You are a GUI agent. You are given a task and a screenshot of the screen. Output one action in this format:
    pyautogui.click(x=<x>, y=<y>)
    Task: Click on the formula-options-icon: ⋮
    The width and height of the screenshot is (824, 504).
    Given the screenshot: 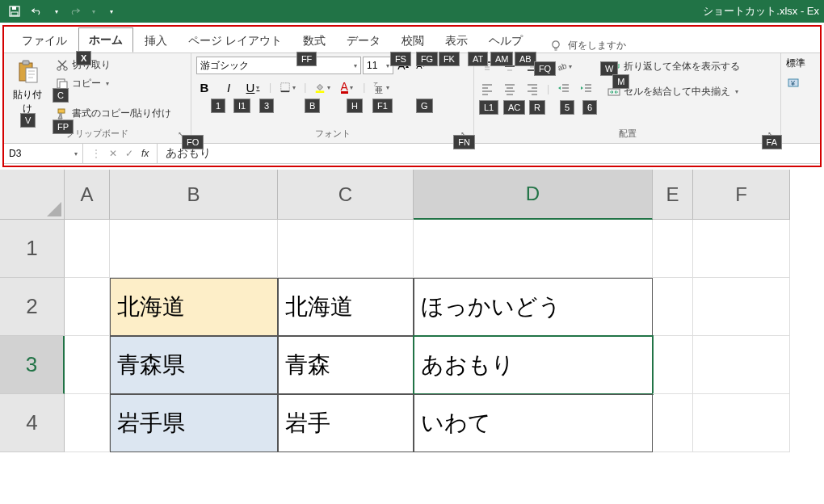 What is the action you would take?
    pyautogui.click(x=96, y=153)
    